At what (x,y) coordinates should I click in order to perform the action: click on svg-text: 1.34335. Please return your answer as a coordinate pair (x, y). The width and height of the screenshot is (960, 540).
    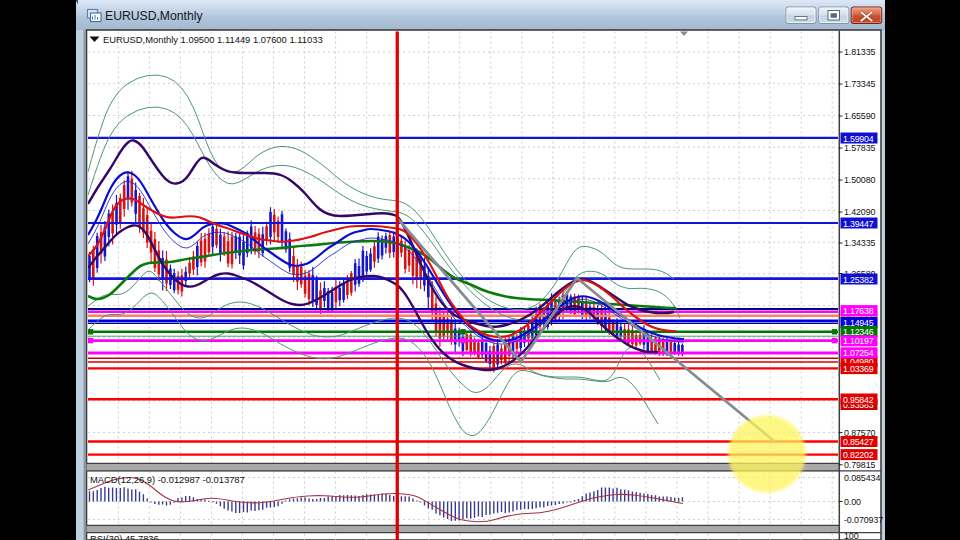
    Looking at the image, I should click on (860, 243).